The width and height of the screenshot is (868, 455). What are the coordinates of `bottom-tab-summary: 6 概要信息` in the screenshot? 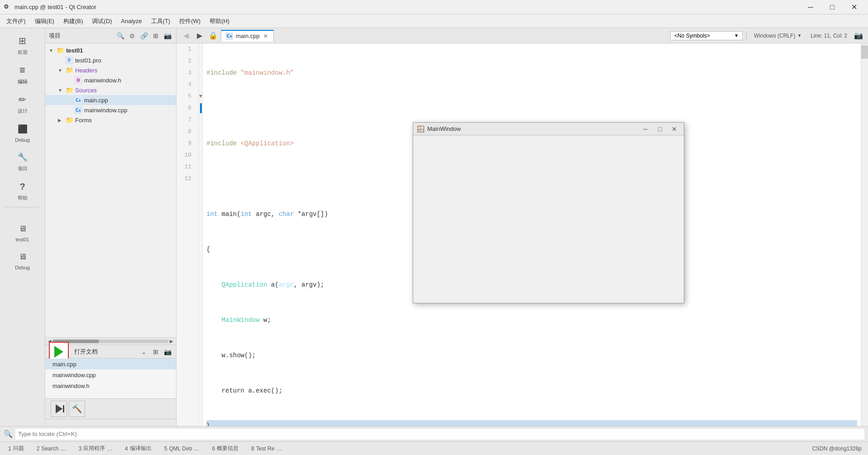 It's located at (225, 448).